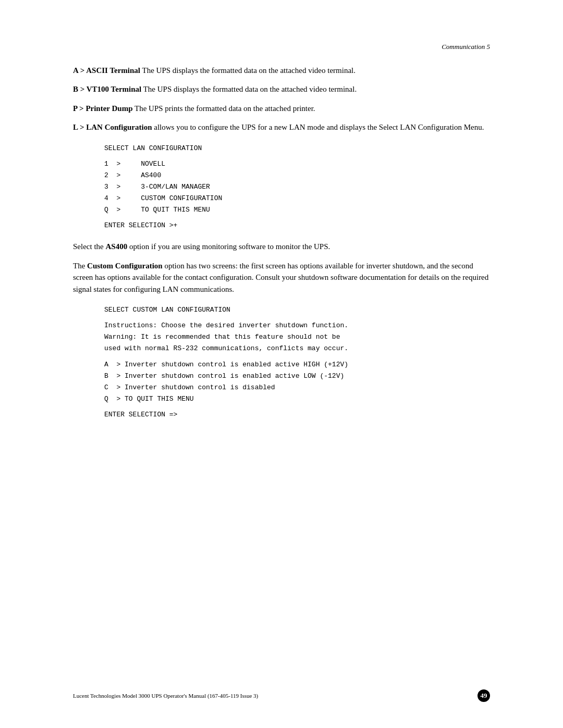 Image resolution: width=563 pixels, height=728 pixels. What do you see at coordinates (125, 266) in the screenshot?
I see `custom-config-bold: Custom Configuration` at bounding box center [125, 266].